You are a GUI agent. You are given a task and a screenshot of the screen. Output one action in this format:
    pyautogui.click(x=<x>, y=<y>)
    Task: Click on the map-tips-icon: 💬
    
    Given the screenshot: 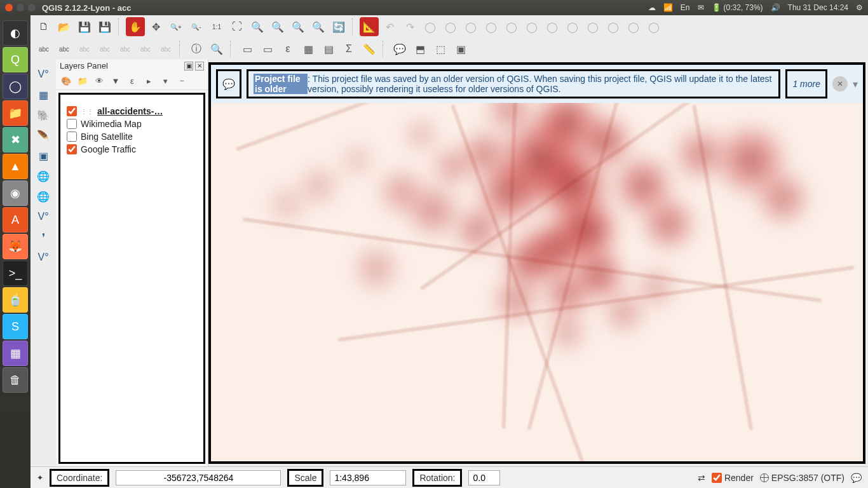 What is the action you would take?
    pyautogui.click(x=400, y=49)
    